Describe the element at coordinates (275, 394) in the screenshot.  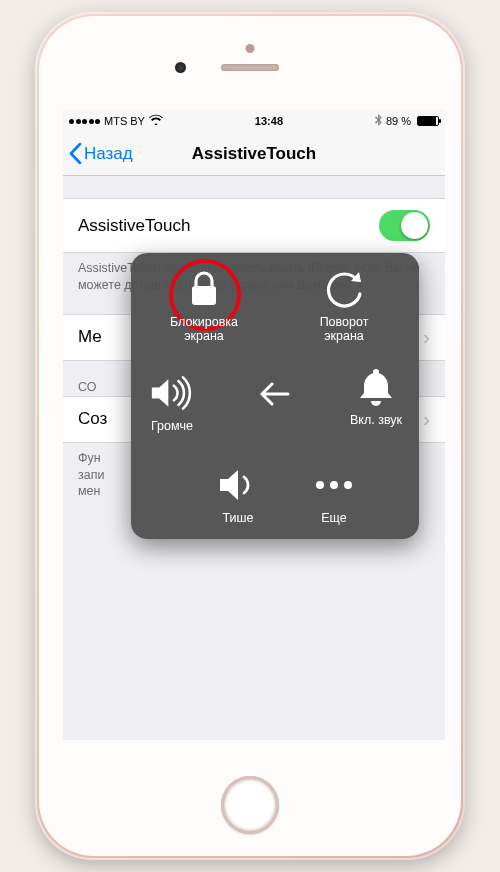
I see `arrow-left-icon` at that location.